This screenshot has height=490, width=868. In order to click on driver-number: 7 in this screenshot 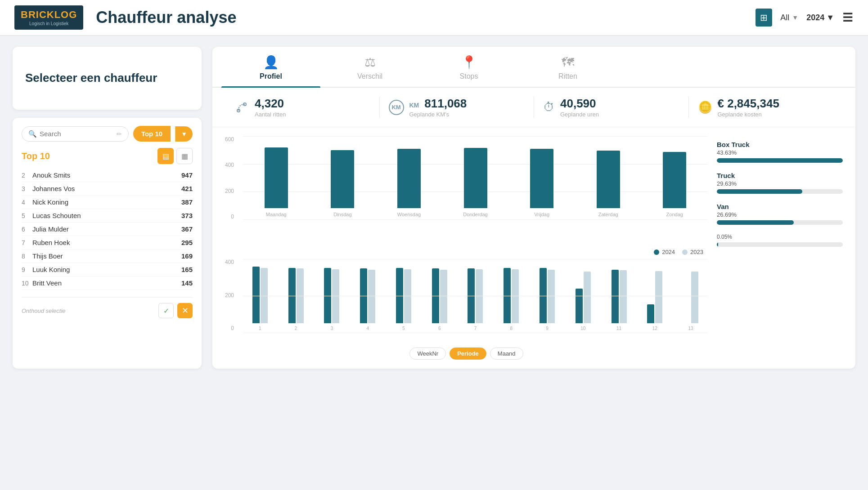, I will do `click(27, 243)`.